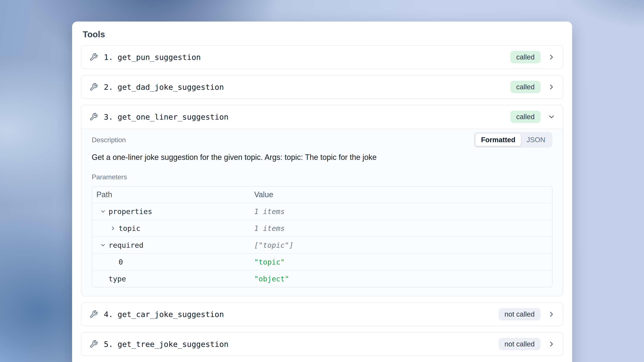 The height and width of the screenshot is (362, 644). Describe the element at coordinates (322, 344) in the screenshot. I see `tool-item: 5.get_tree_joke_suggestion not called` at that location.